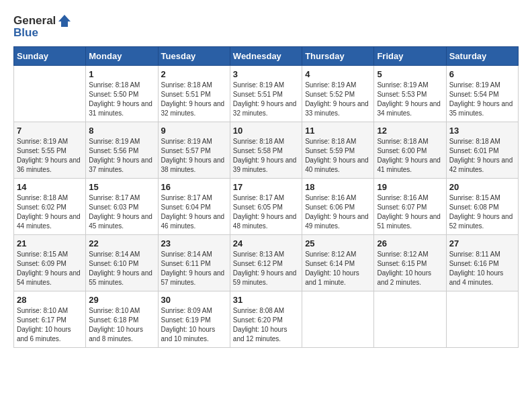 The height and width of the screenshot is (411, 532). I want to click on calendar-cell: 15 Sunrise: 8:17 AMSunset: 6:03 PMDaylig…, so click(122, 206).